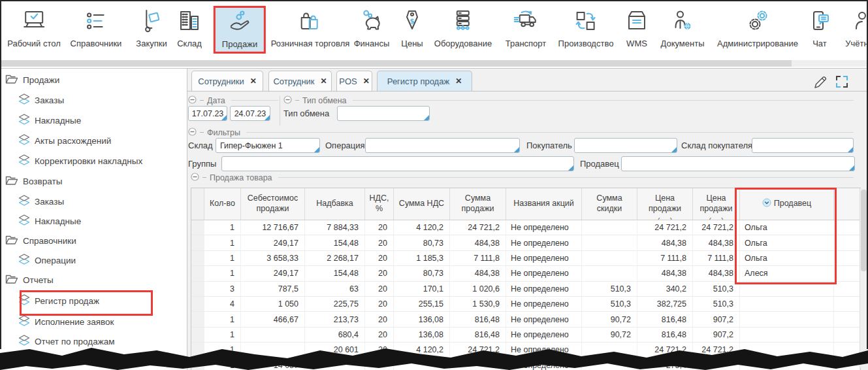 The width and height of the screenshot is (868, 370). I want to click on buyer-sklad-input, so click(803, 145).